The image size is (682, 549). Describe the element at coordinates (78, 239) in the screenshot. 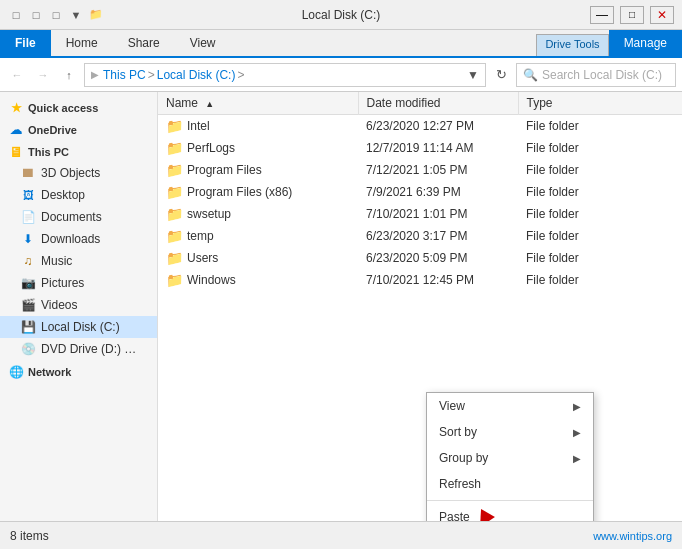

I see `sidebar-item-downloads: ⬇ Downloads` at that location.